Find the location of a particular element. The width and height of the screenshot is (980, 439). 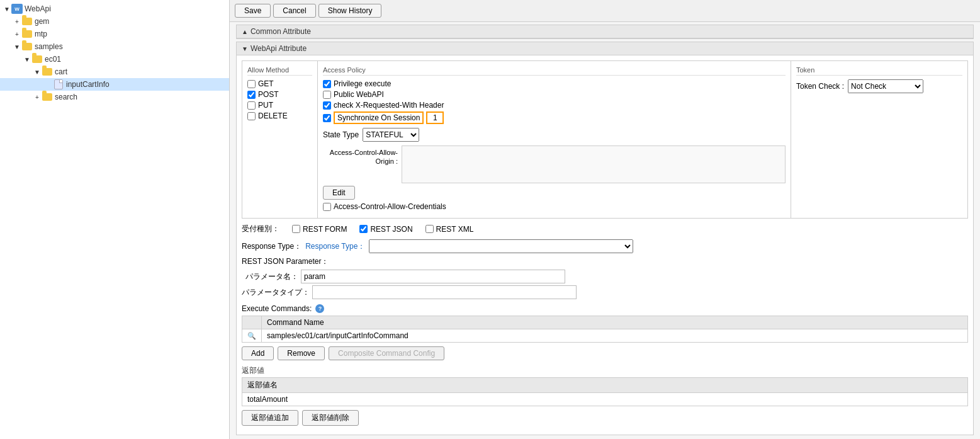

rest-json-label: REST JSON is located at coordinates (391, 229).